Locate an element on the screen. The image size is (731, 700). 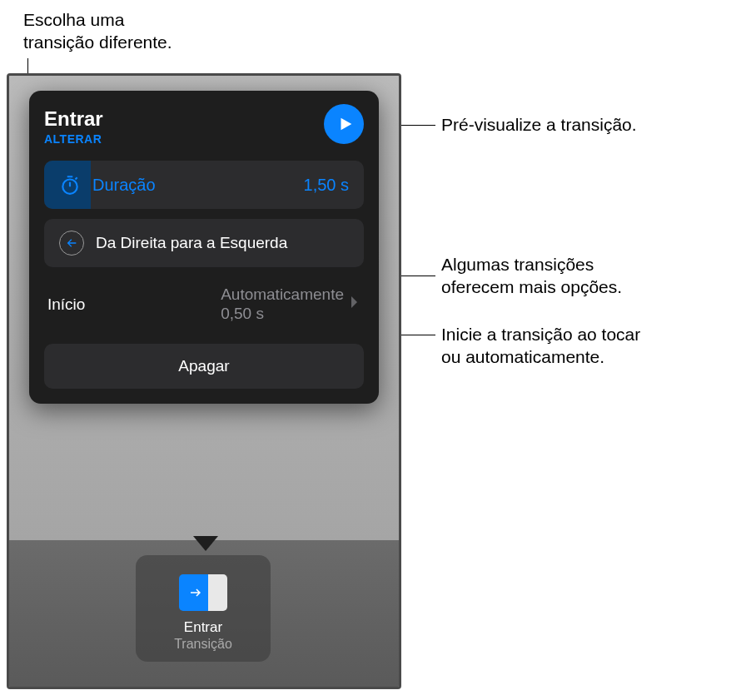
arrow-right-icon is located at coordinates (196, 593).